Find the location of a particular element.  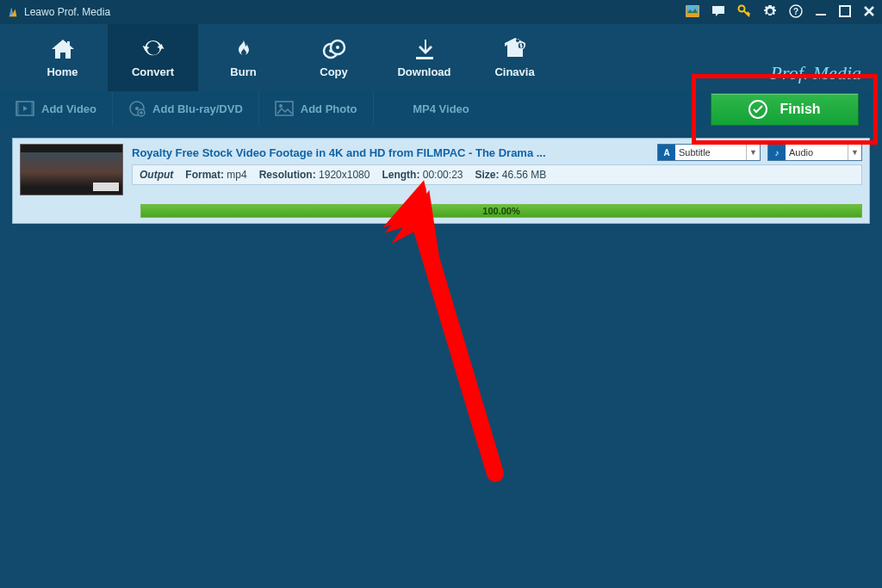

subtitle-icon: A is located at coordinates (667, 152).